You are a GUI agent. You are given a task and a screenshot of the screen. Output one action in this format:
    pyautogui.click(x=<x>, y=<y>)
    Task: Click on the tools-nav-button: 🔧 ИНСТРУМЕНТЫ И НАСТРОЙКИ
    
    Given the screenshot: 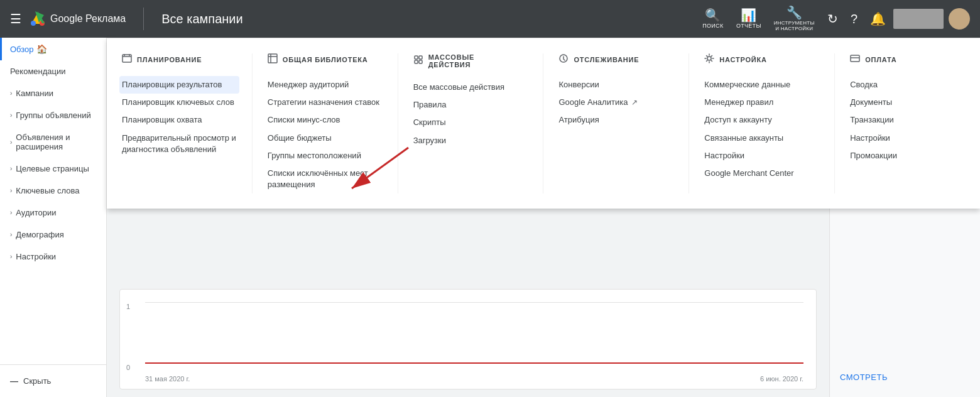 What is the action you would take?
    pyautogui.click(x=794, y=19)
    